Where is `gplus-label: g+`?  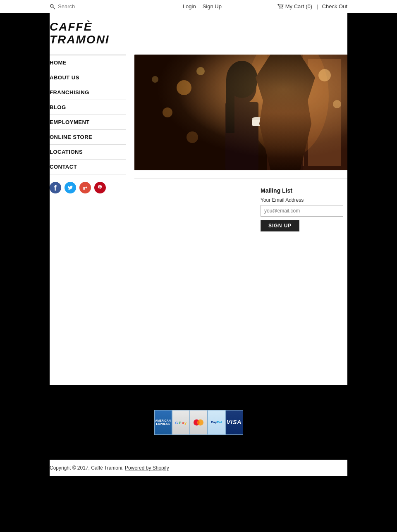 gplus-label: g+ is located at coordinates (85, 188).